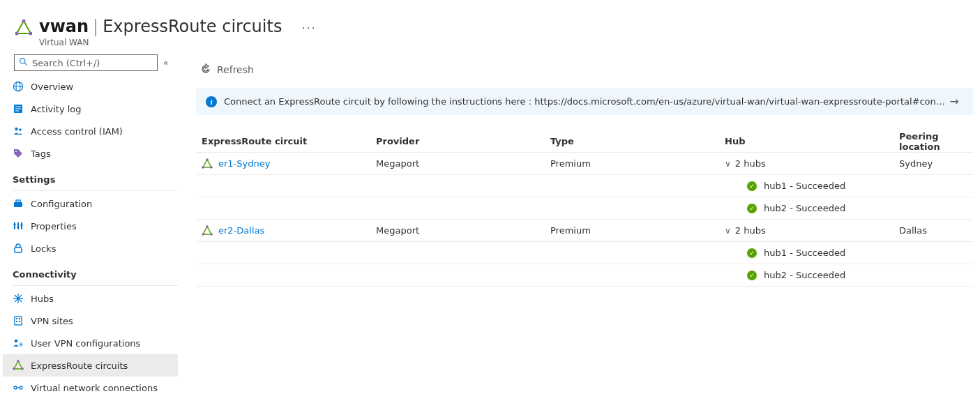 The image size is (980, 410). Describe the element at coordinates (299, 28) in the screenshot. I see `more-actions-icon: ···` at that location.